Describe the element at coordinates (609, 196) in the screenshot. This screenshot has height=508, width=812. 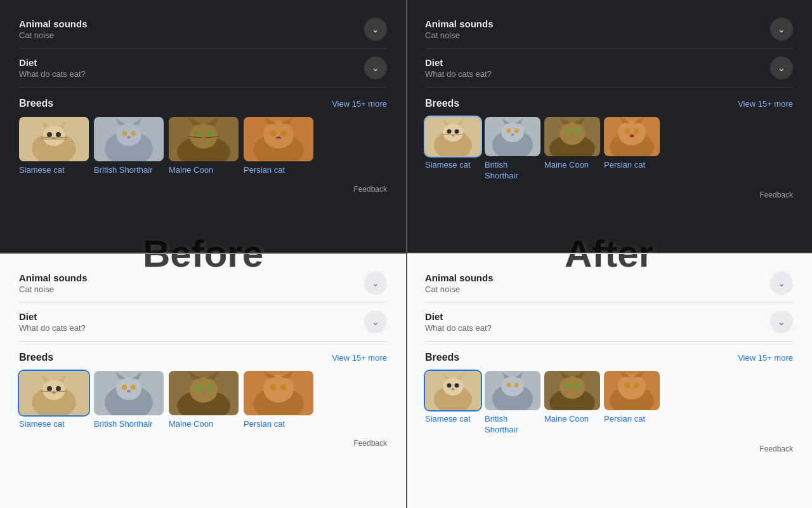
I see `feedback-top-right: Feedback` at that location.